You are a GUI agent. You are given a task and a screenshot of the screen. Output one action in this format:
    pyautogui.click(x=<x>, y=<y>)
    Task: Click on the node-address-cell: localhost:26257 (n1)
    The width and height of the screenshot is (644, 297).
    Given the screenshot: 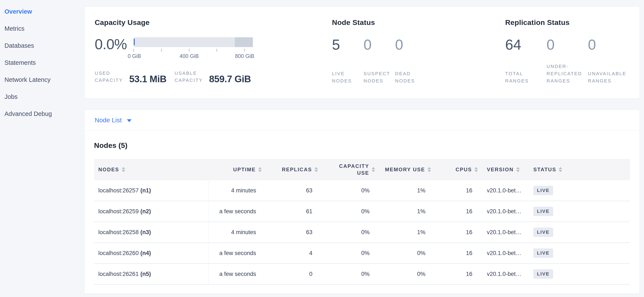 What is the action you would take?
    pyautogui.click(x=151, y=190)
    